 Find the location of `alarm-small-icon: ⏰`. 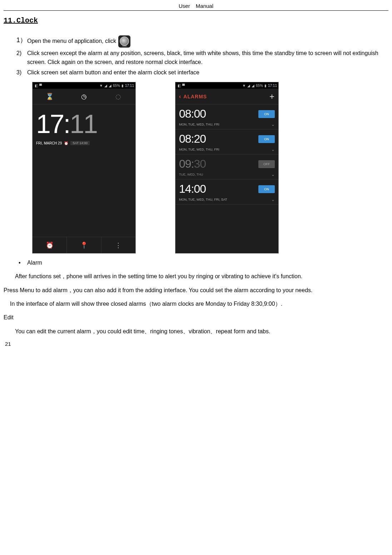

alarm-small-icon: ⏰ is located at coordinates (66, 143).